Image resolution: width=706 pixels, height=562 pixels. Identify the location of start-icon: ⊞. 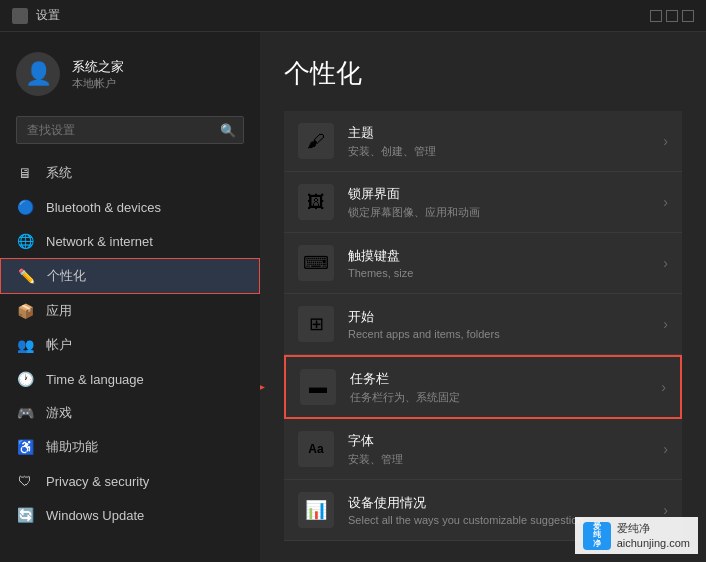
(316, 324).